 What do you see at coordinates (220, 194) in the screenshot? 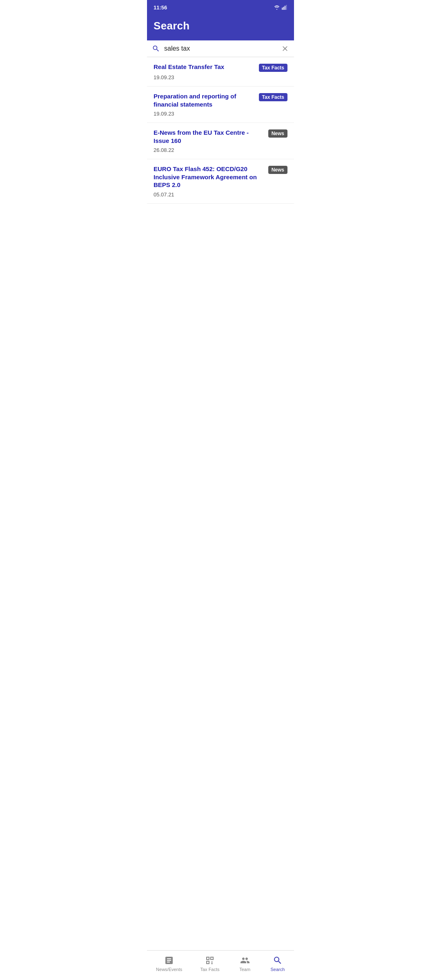
I see `result-date: 05.07.21` at bounding box center [220, 194].